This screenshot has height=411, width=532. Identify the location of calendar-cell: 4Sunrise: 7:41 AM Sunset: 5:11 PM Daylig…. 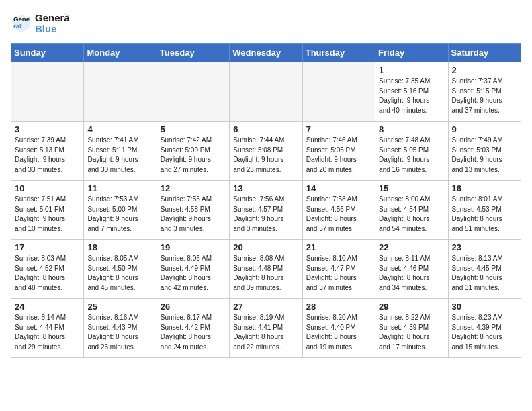
(120, 151).